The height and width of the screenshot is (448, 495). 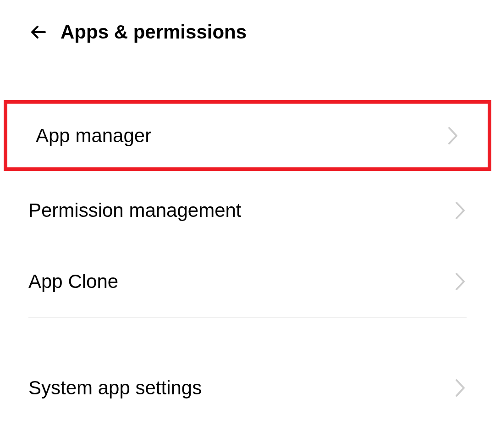 What do you see at coordinates (73, 282) in the screenshot?
I see `list-item-label: App Clone` at bounding box center [73, 282].